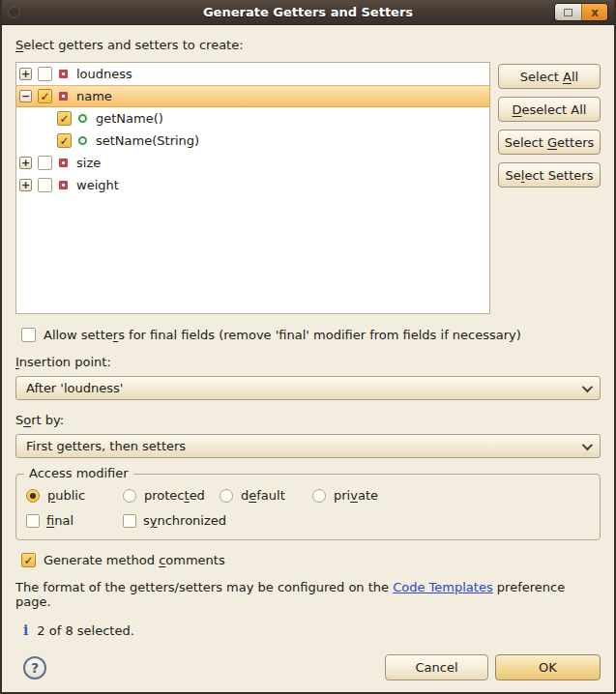 Image resolution: width=616 pixels, height=694 pixels. What do you see at coordinates (547, 667) in the screenshot?
I see `button-label: OK` at bounding box center [547, 667].